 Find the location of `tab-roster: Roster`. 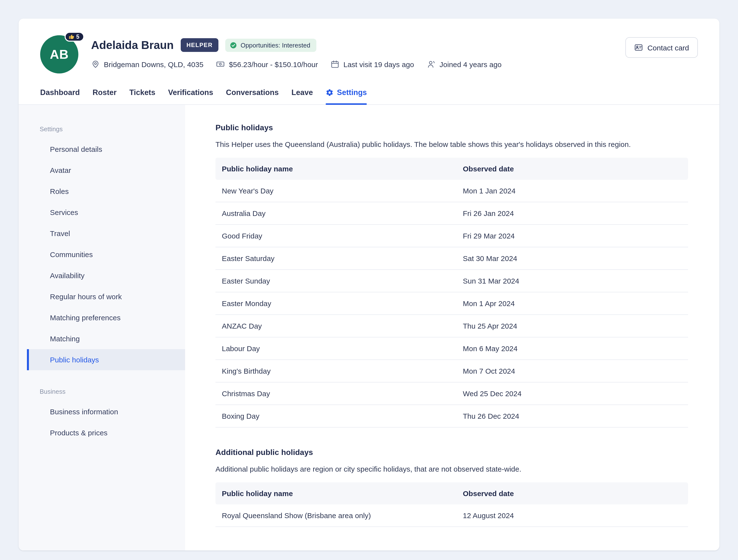

tab-roster: Roster is located at coordinates (104, 94).